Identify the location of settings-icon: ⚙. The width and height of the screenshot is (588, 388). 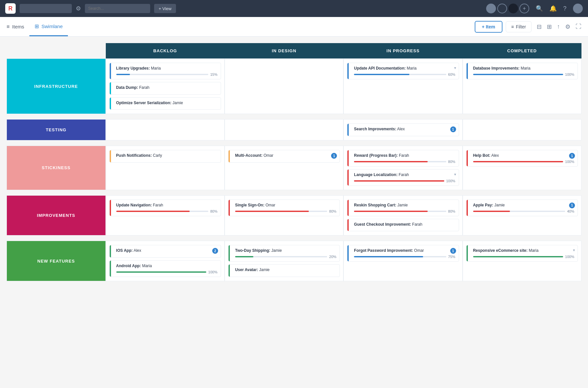
(568, 27).